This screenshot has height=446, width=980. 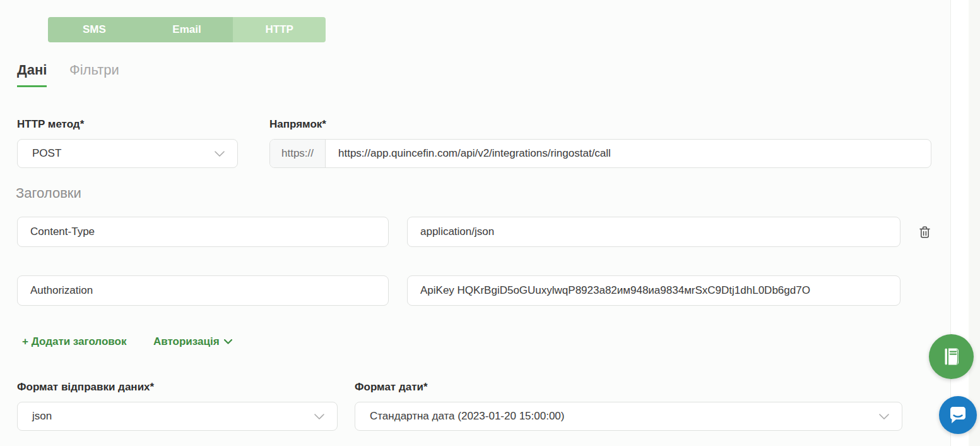 I want to click on knowledge-base-button, so click(x=952, y=356).